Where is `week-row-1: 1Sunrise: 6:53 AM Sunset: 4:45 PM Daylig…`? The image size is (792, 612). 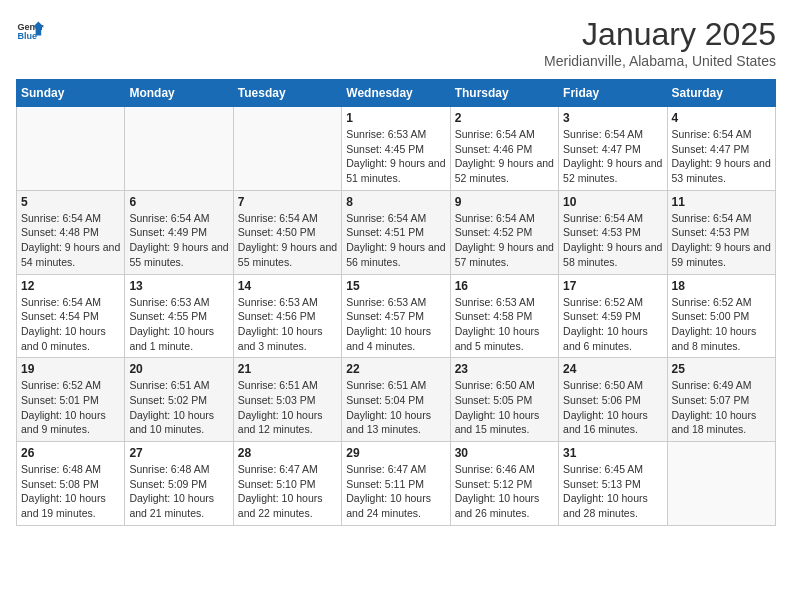 week-row-1: 1Sunrise: 6:53 AM Sunset: 4:45 PM Daylig… is located at coordinates (396, 149).